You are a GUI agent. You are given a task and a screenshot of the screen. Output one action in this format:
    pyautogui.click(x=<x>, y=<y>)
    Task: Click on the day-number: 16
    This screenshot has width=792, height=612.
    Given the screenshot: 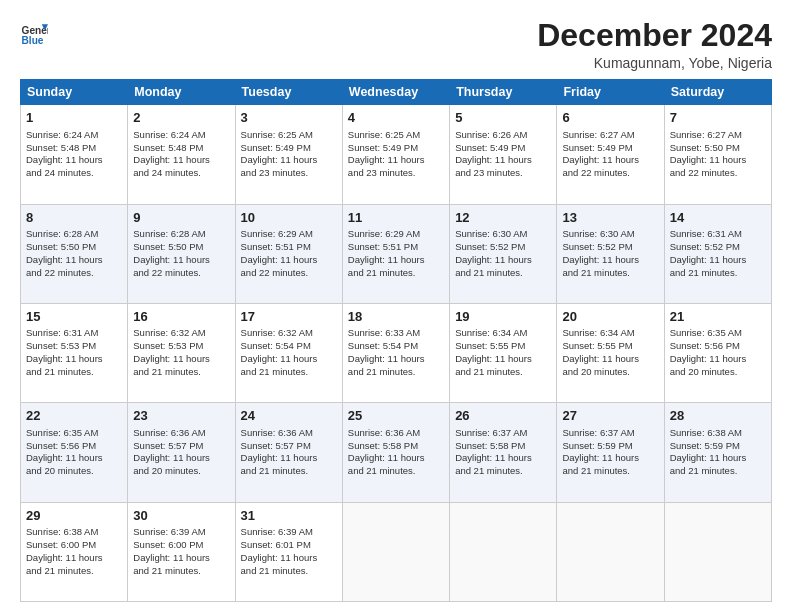 What is the action you would take?
    pyautogui.click(x=181, y=317)
    